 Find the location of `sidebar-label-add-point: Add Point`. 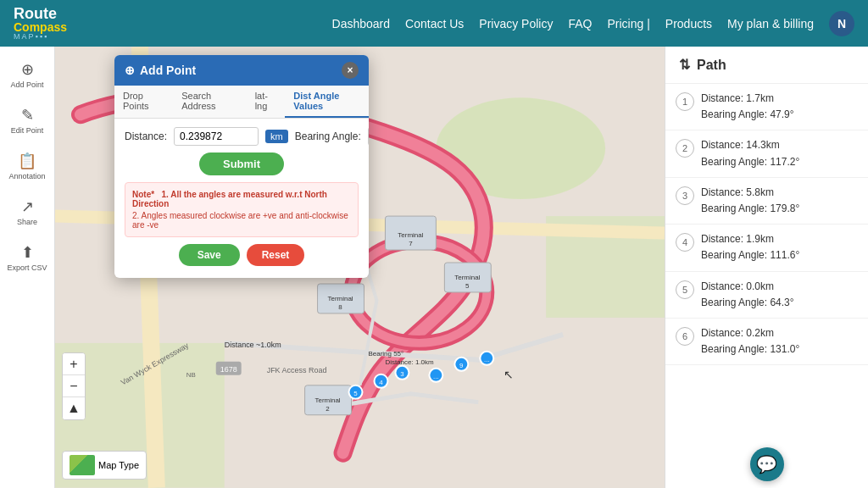

sidebar-label-add-point: Add Point is located at coordinates (27, 85).